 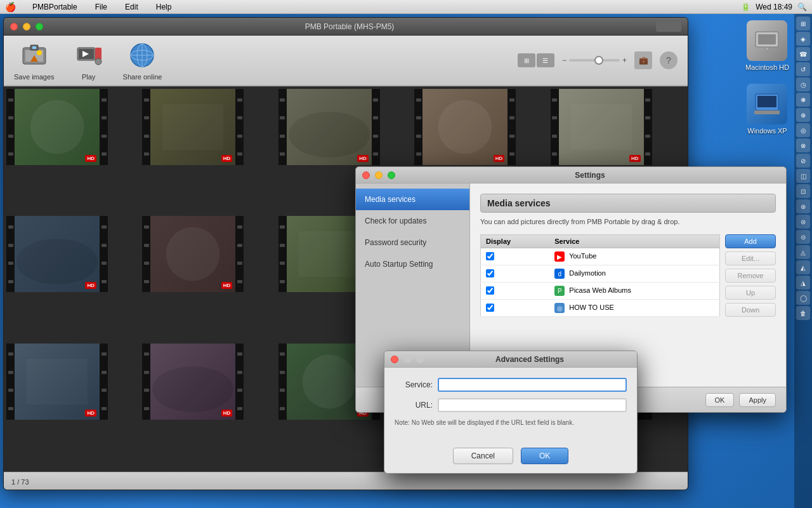 I want to click on minimize-button, so click(x=27, y=27).